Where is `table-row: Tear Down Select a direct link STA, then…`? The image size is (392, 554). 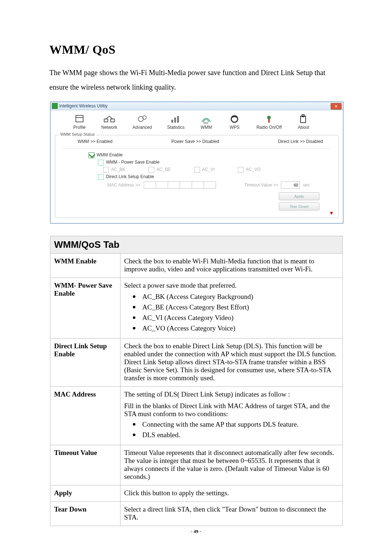 table-row: Tear Down Select a direct link STA, then… is located at coordinates (197, 514).